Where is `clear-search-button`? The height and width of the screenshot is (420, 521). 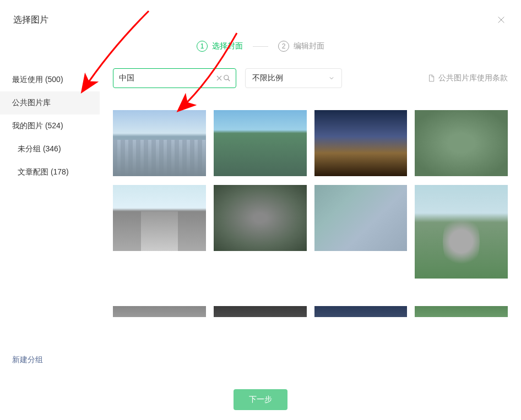 clear-search-button is located at coordinates (219, 78).